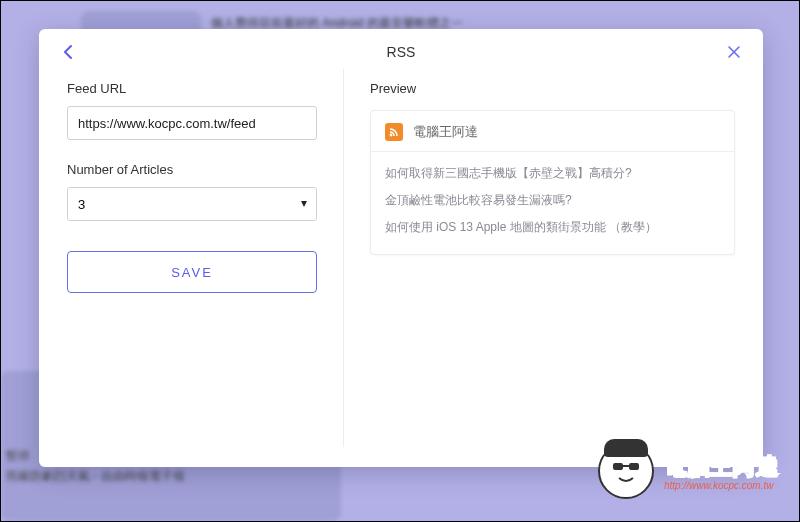 The height and width of the screenshot is (522, 800). I want to click on num-articles-label: Number of Articles, so click(192, 170).